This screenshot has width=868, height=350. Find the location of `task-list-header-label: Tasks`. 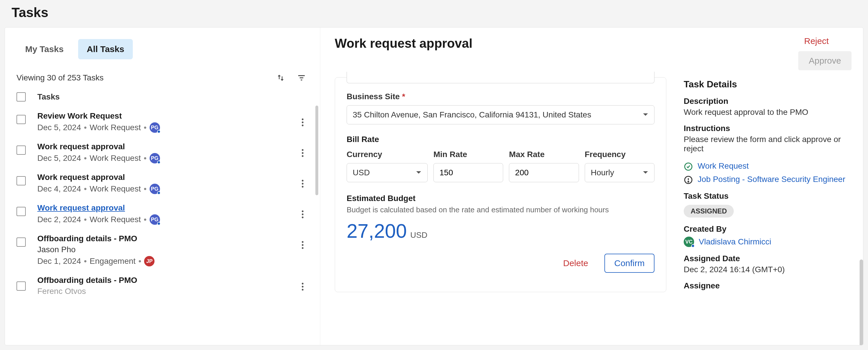

task-list-header-label: Tasks is located at coordinates (49, 97).